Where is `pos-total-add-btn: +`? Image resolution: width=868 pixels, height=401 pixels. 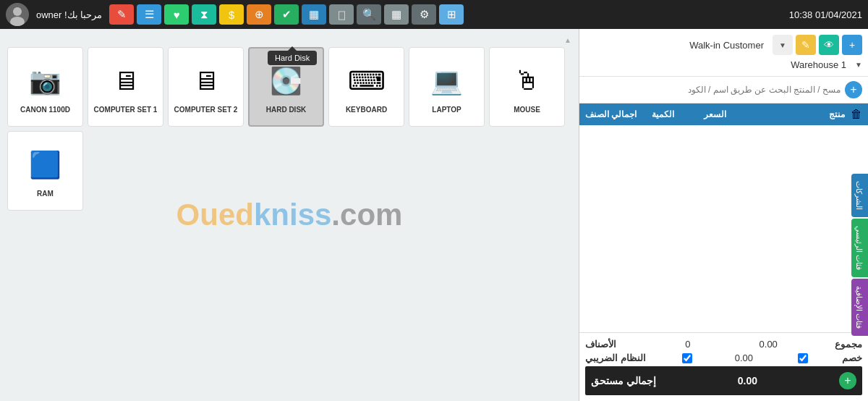
pos-total-add-btn: + is located at coordinates (848, 381).